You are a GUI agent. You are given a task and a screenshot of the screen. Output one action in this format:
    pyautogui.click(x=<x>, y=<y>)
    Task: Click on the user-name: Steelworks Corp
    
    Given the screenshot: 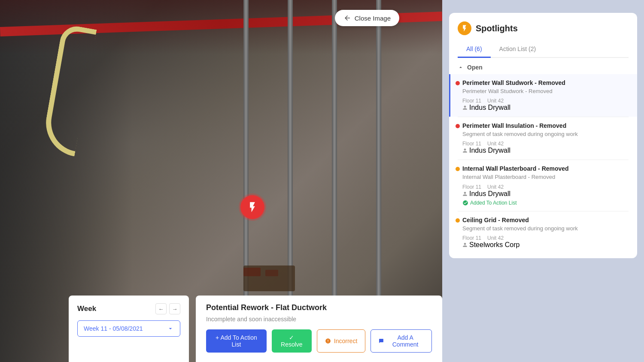 What is the action you would take?
    pyautogui.click(x=495, y=245)
    